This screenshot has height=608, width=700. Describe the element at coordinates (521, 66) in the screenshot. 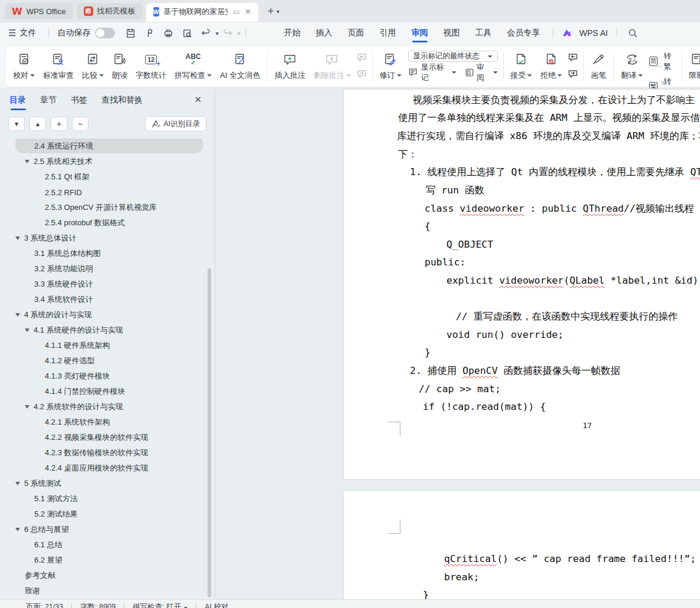

I see `accept-button: 接受` at that location.